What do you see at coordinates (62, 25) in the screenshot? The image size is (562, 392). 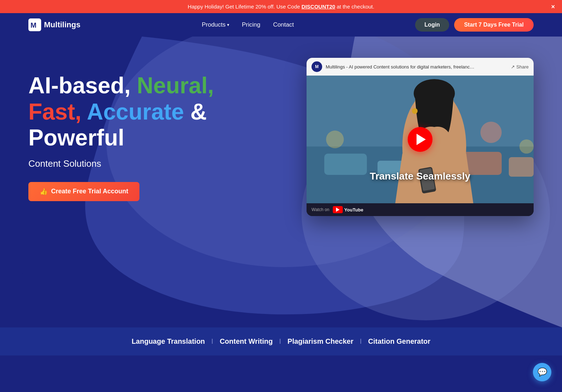 I see `logo-text: Multilings` at bounding box center [62, 25].